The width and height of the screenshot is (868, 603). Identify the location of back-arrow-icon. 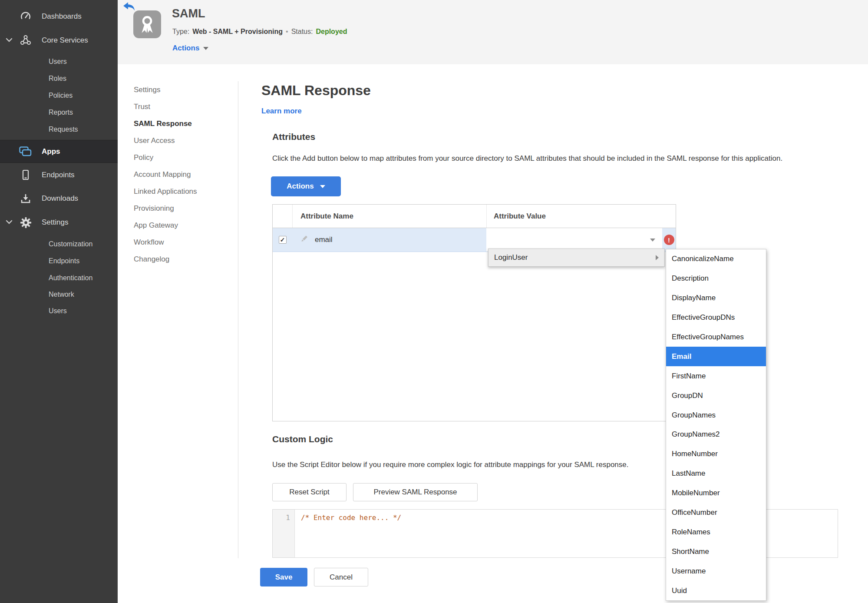
(129, 7).